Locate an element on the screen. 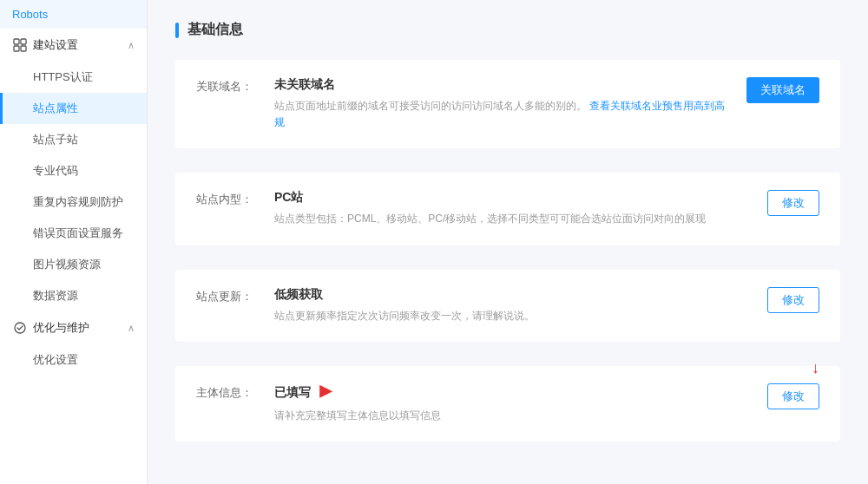 Image resolution: width=868 pixels, height=484 pixels. sidebar-item-data-resource: 数据资源 is located at coordinates (73, 296).